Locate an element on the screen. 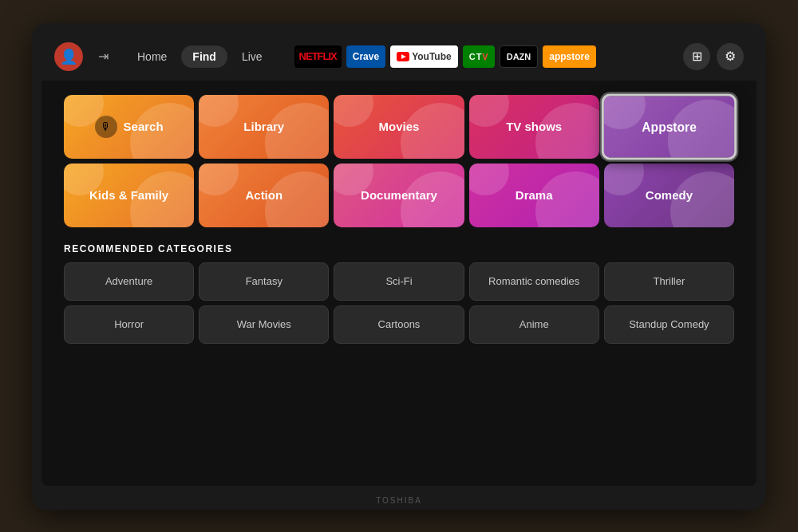  rec-tile-label-standup-comedy: Standup Comedy is located at coordinates (669, 324).